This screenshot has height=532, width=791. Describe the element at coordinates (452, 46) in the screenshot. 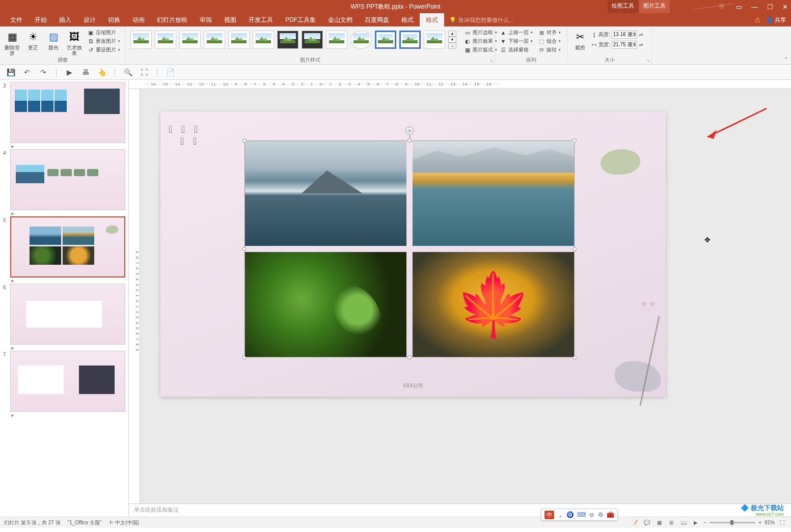

I see `gallery-expand: ⌄` at that location.